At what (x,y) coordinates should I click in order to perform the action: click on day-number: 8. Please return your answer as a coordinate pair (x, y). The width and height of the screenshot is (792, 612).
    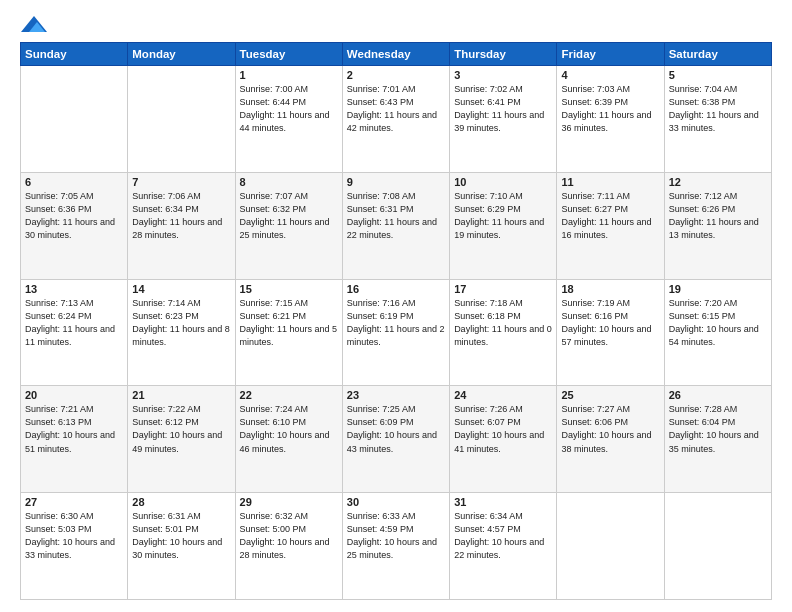
    Looking at the image, I should click on (289, 182).